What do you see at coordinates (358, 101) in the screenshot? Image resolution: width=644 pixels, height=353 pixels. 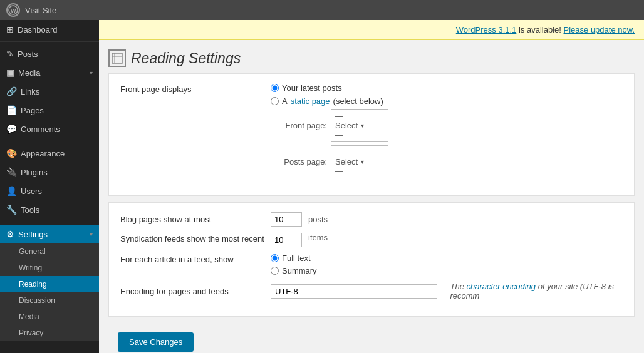 I see `static-page-suffix: (select below)` at bounding box center [358, 101].